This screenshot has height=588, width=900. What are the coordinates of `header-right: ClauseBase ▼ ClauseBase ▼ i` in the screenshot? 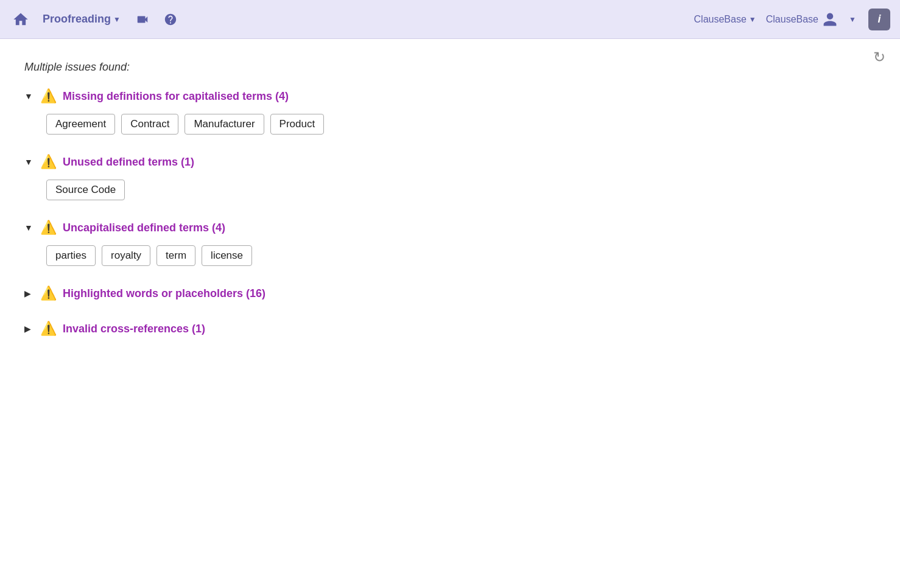 It's located at (790, 19).